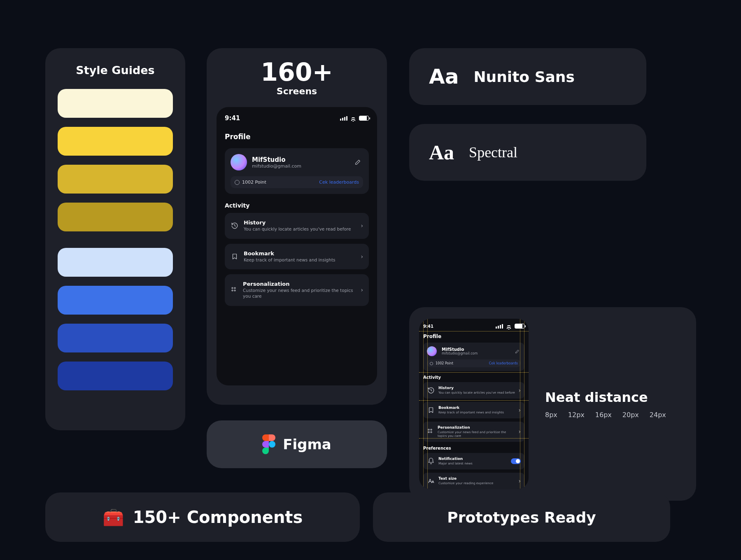 This screenshot has height=560, width=741. Describe the element at coordinates (203, 517) in the screenshot. I see `components-card: 🧰 150+ Components` at that location.